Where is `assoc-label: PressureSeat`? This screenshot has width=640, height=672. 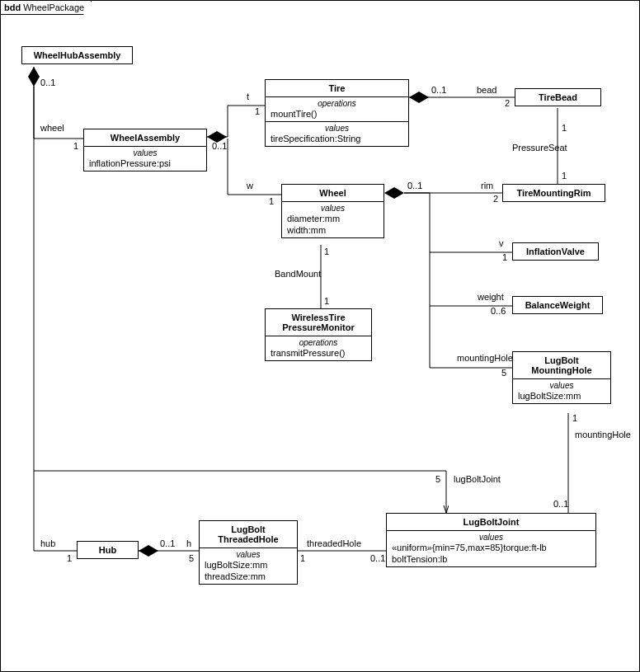 assoc-label: PressureSeat is located at coordinates (539, 148).